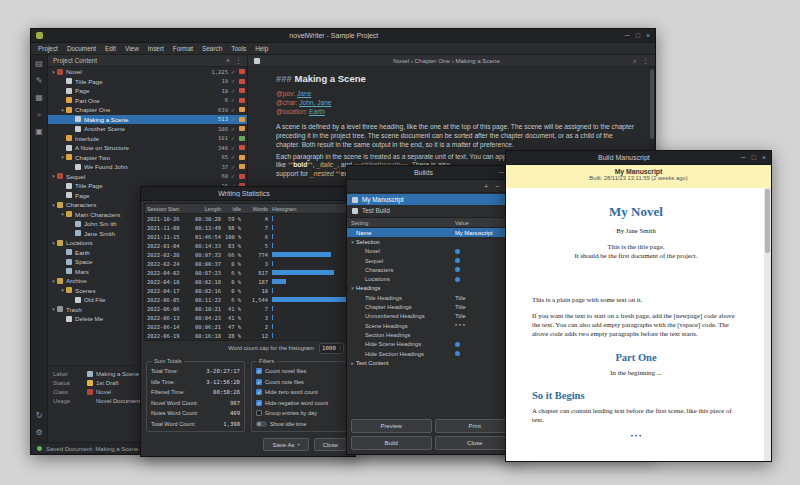 The image size is (800, 485). What do you see at coordinates (433, 354) in the screenshot?
I see `build-setting-row: Hide Section Headings` at bounding box center [433, 354].